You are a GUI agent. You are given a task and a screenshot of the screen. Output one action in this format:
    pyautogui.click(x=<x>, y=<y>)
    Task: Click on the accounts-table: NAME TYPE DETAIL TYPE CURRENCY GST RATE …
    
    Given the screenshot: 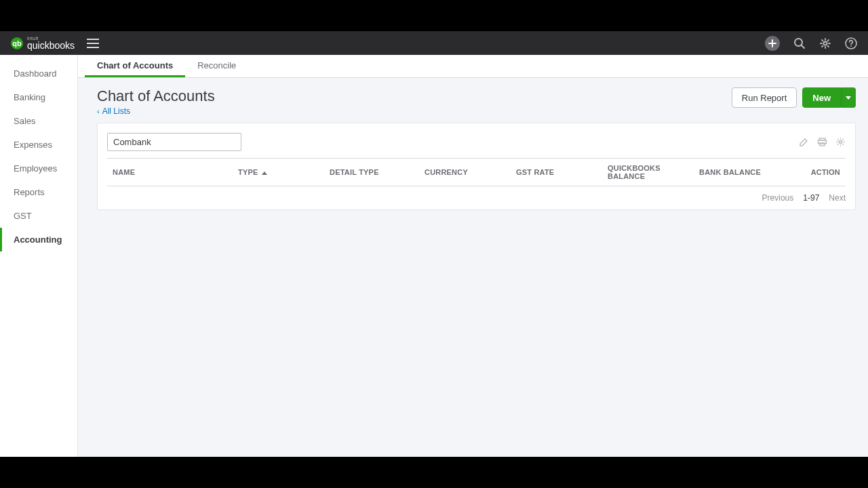 What is the action you would take?
    pyautogui.click(x=476, y=172)
    